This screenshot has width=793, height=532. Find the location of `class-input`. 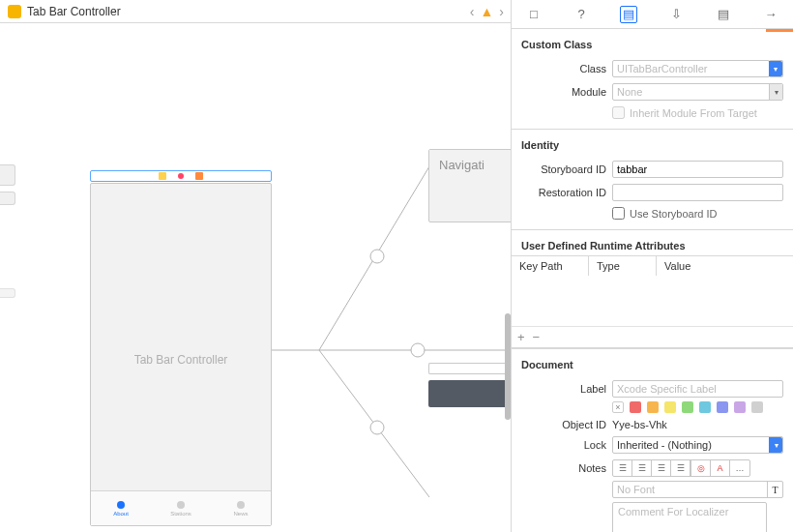

class-input is located at coordinates (690, 69).